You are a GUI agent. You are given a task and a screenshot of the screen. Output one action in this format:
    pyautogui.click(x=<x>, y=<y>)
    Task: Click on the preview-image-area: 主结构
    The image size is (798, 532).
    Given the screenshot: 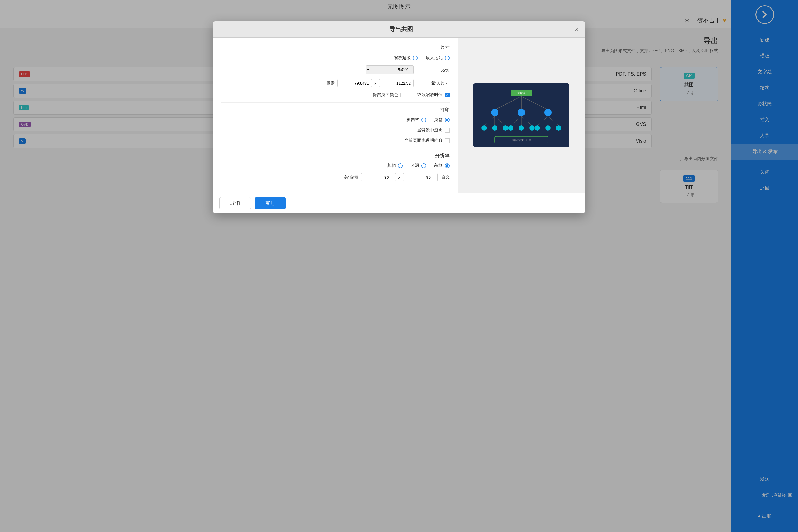 What is the action you would take?
    pyautogui.click(x=521, y=115)
    